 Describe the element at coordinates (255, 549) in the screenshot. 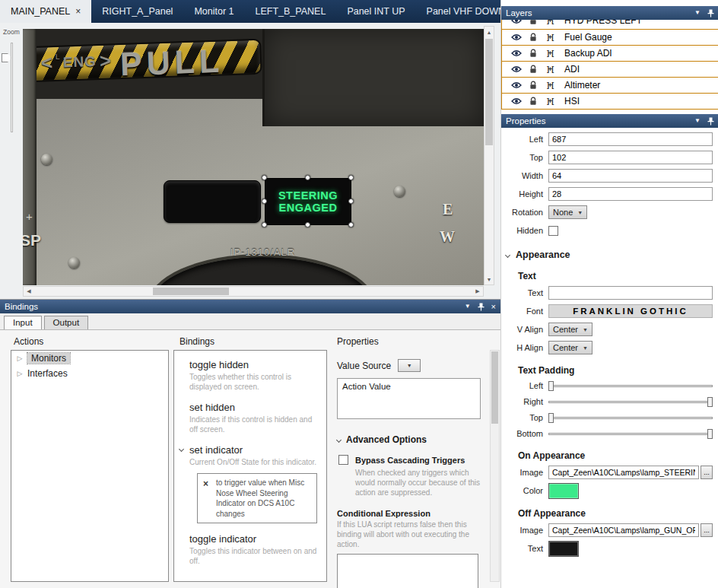

I see `binding-item-toggle-indicator: toggle indicator Toggles this indicator …` at that location.